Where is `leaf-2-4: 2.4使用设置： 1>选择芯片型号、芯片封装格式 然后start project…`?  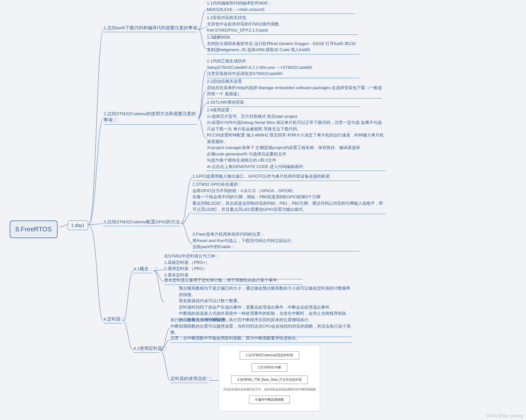
leaf-2-4: 2.4使用设置： 1>选择芯片型号、芯片封装格式 然后start project… is located at coordinates (296, 139).